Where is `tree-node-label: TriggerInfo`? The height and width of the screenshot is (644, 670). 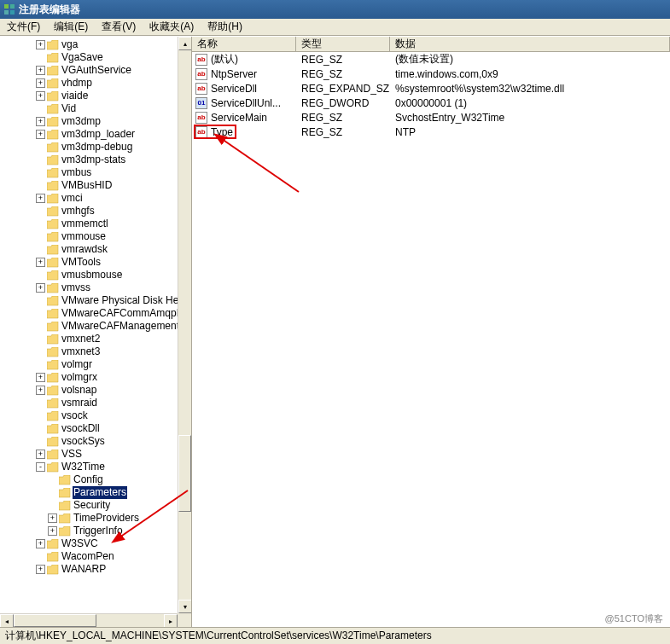
tree-node-label: TriggerInfo is located at coordinates (98, 531).